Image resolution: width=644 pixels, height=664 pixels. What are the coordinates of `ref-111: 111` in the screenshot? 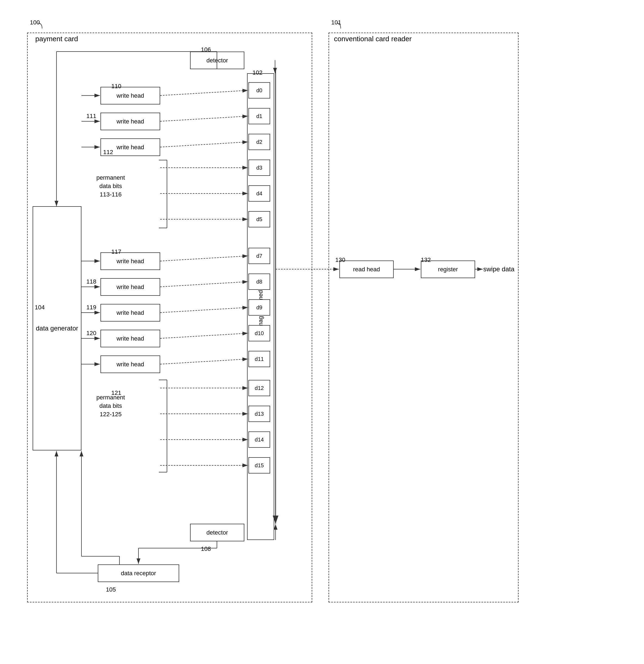 It's located at (92, 116).